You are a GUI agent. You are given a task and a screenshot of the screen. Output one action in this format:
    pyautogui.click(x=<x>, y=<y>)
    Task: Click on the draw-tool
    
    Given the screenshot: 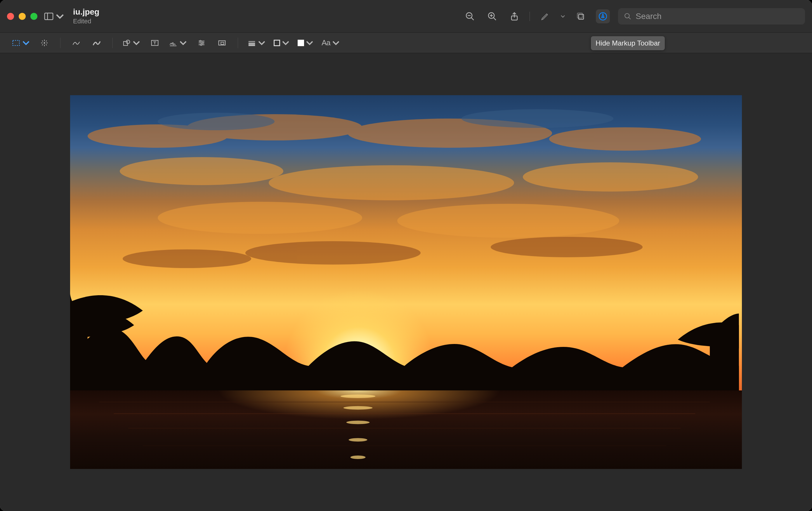 What is the action you would take?
    pyautogui.click(x=97, y=43)
    